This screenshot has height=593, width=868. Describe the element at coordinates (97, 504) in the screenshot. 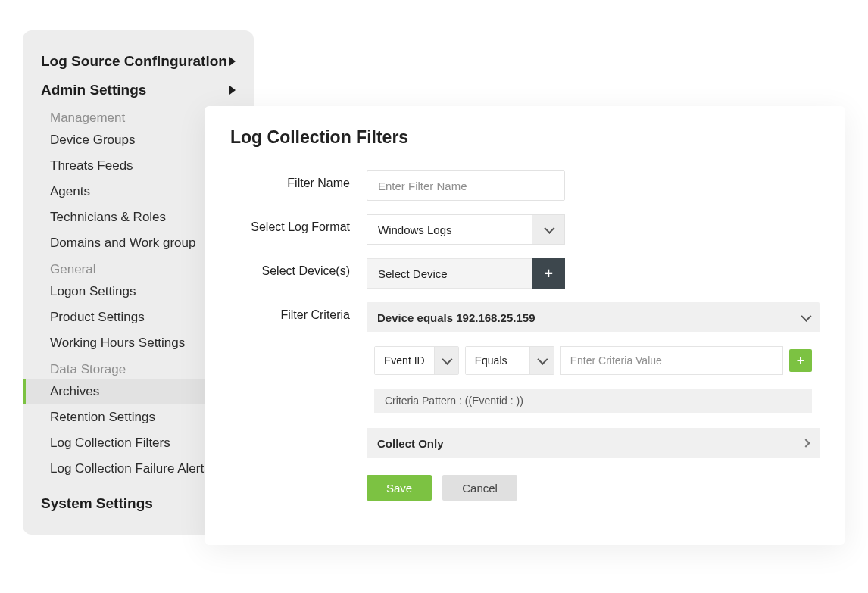

I see `sidebar-section-label: System Settings` at that location.